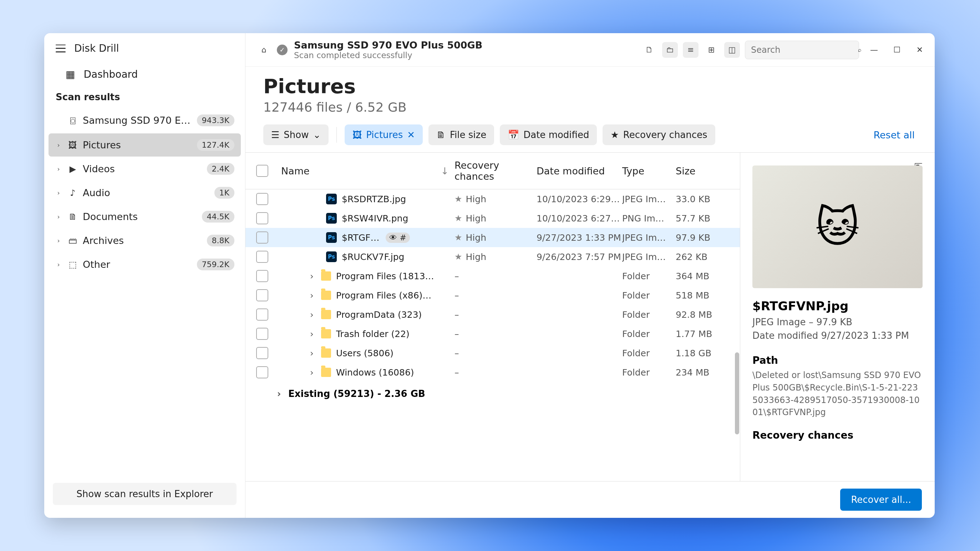 The image size is (980, 551). I want to click on disk-title: Samsung SSD 970 EVO Plus 500GB, so click(388, 45).